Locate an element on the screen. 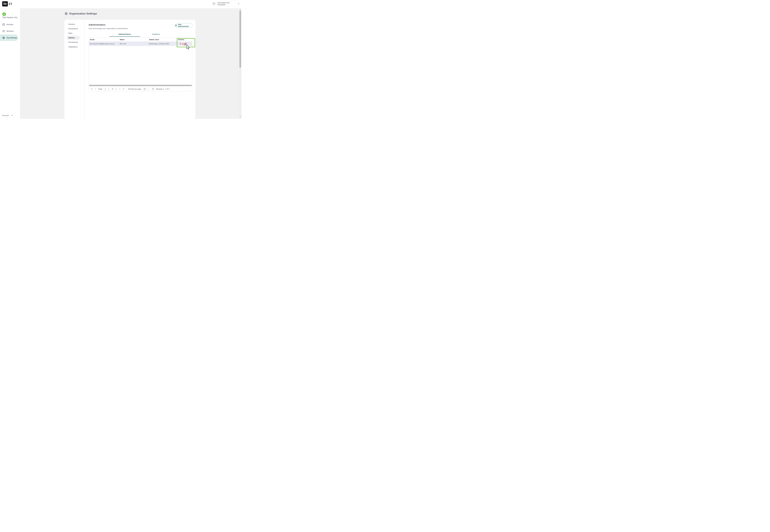  table-header-row: Email Name Admin since Actions is located at coordinates (140, 40).